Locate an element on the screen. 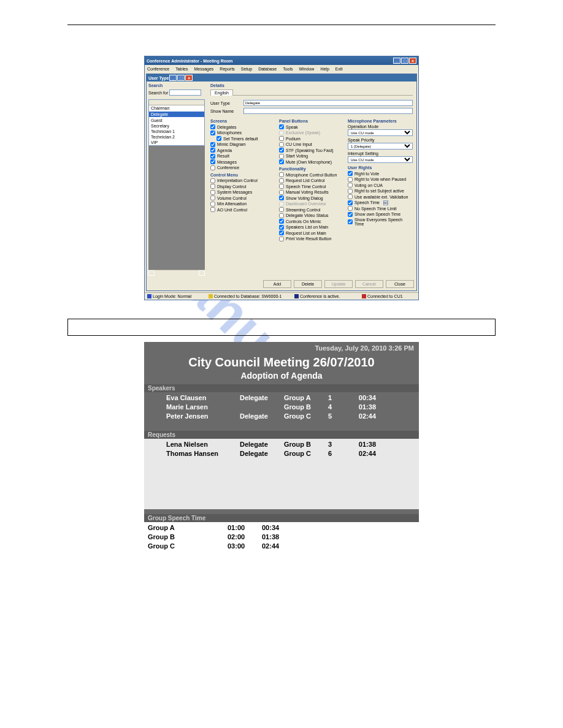 Image resolution: width=563 pixels, height=728 pixels. func-row: Controls On Mimic is located at coordinates (312, 221).